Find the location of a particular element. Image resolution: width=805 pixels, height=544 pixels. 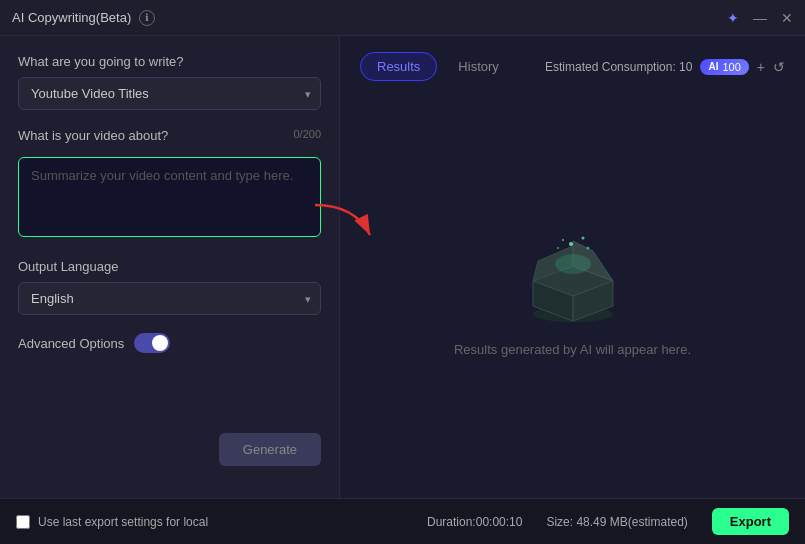

minimize-icon: — is located at coordinates (760, 18).